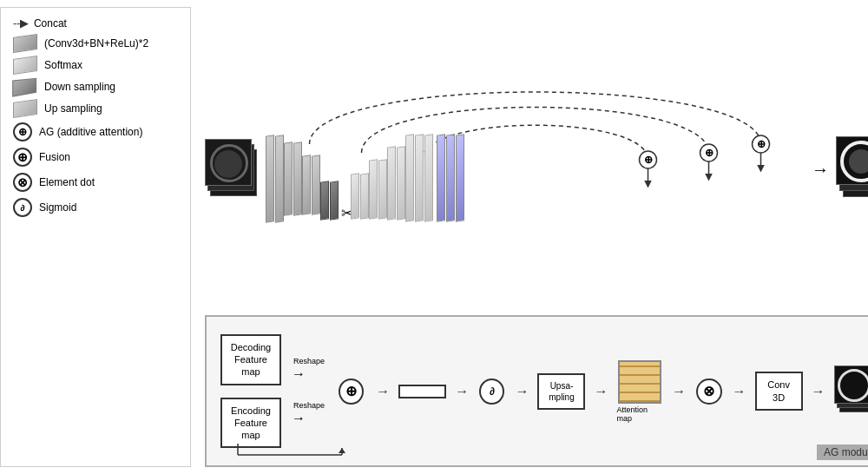 The width and height of the screenshot is (868, 474). What do you see at coordinates (23, 207) in the screenshot?
I see `sigmoid-icon: ∂` at bounding box center [23, 207].